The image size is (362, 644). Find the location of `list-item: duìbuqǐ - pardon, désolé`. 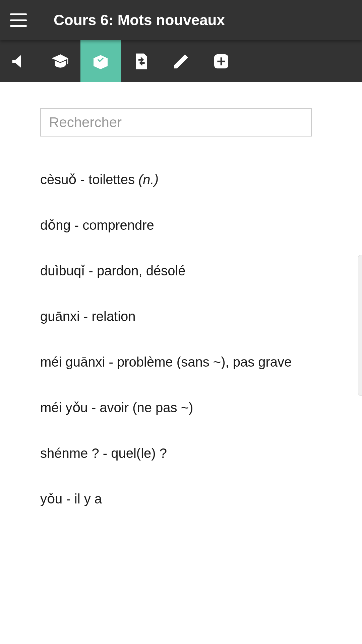

list-item: duìbuqǐ - pardon, désolé is located at coordinates (181, 271).